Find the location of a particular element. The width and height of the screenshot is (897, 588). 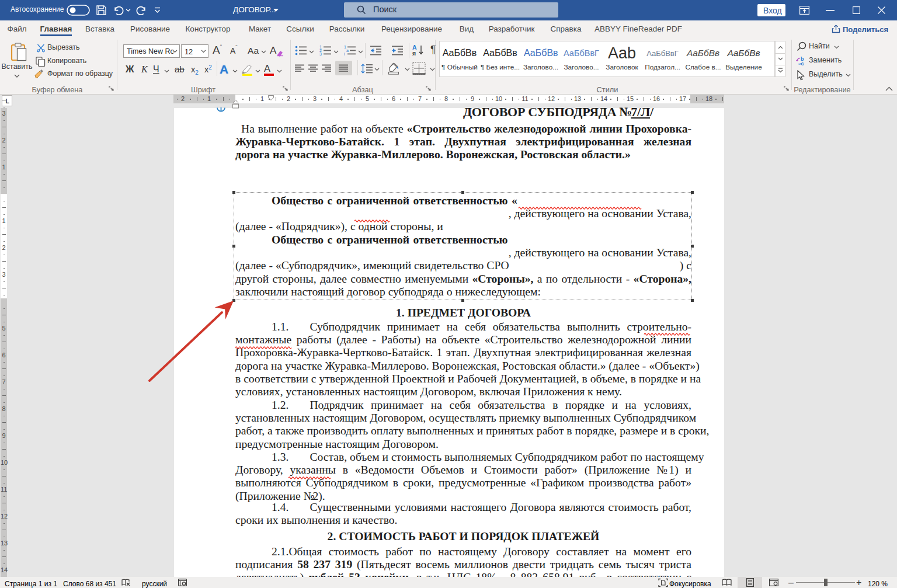

svg-text: 3 is located at coordinates (321, 54).